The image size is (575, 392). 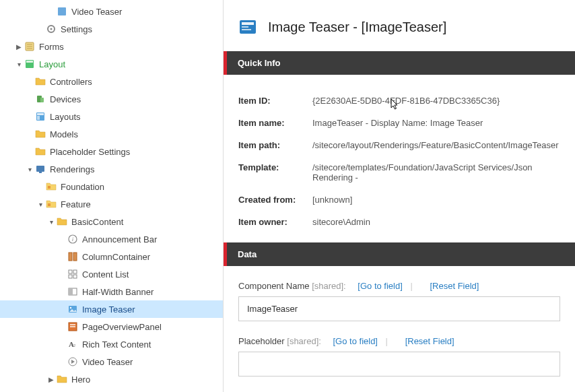 What do you see at coordinates (73, 327) in the screenshot?
I see `panel-icon` at bounding box center [73, 327].